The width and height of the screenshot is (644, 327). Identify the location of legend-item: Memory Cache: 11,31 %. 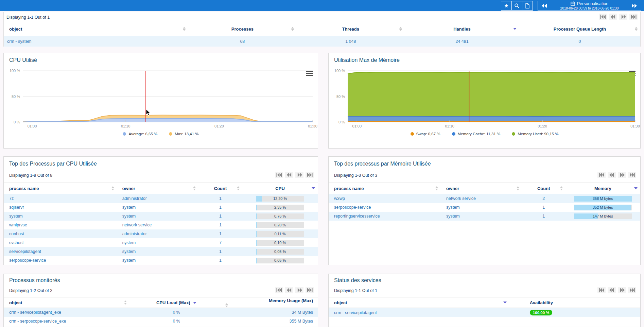
(476, 134).